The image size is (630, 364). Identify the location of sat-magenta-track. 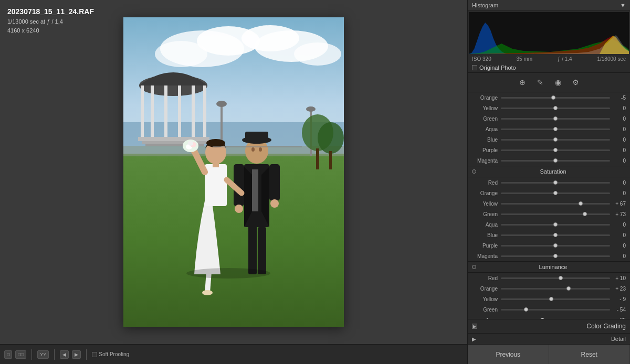
(555, 256).